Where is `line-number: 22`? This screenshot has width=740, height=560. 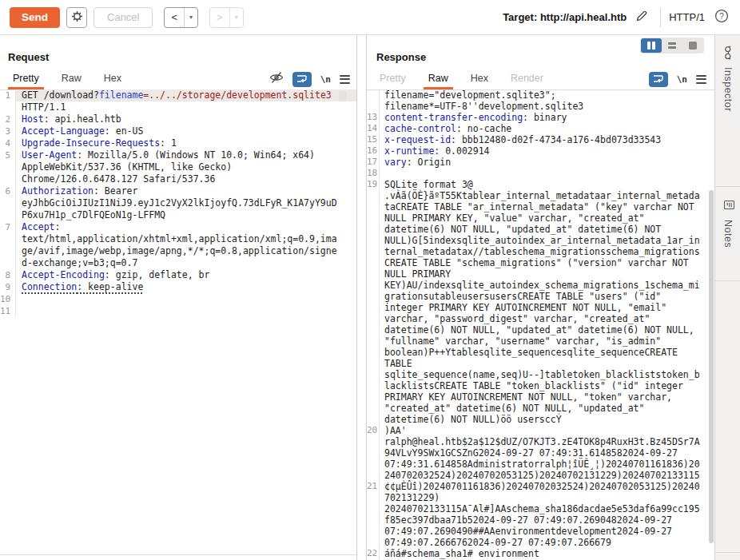
line-number: 22 is located at coordinates (372, 554).